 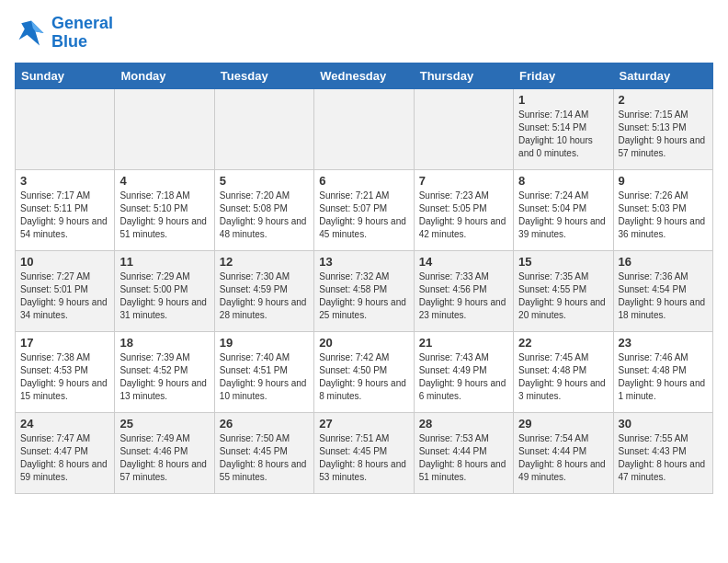 I want to click on day-number: 20, so click(x=364, y=342).